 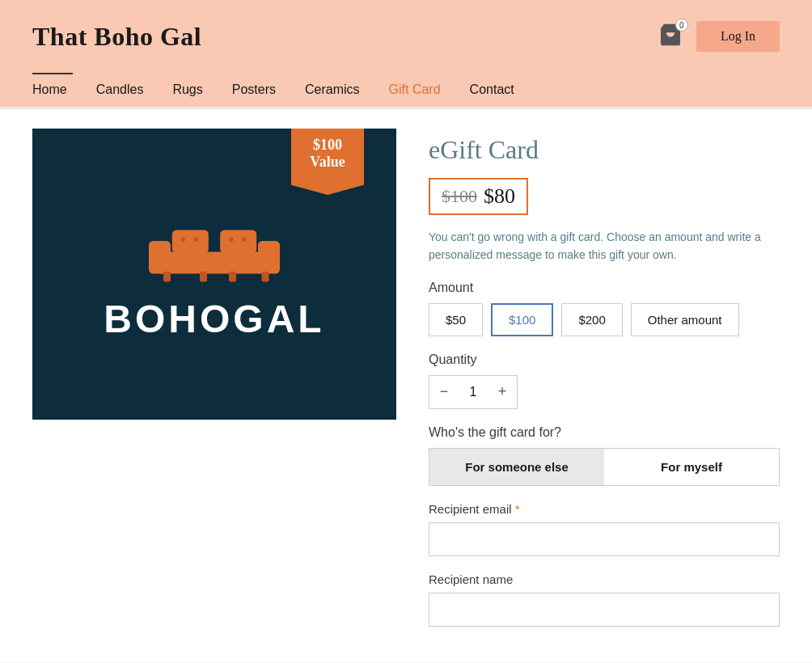 What do you see at coordinates (473, 392) in the screenshot?
I see `quantity-value: 1` at bounding box center [473, 392].